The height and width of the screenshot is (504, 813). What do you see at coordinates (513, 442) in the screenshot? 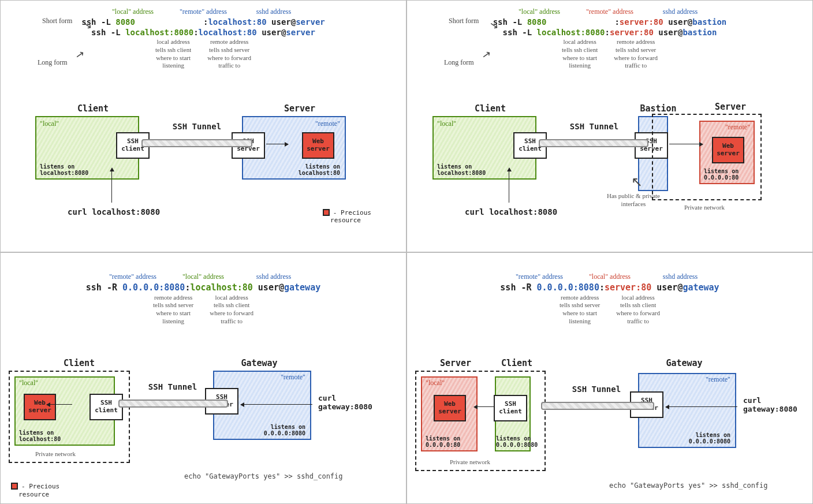
I see `listens-client: listens on 0.0.0.0:8080` at bounding box center [513, 442].